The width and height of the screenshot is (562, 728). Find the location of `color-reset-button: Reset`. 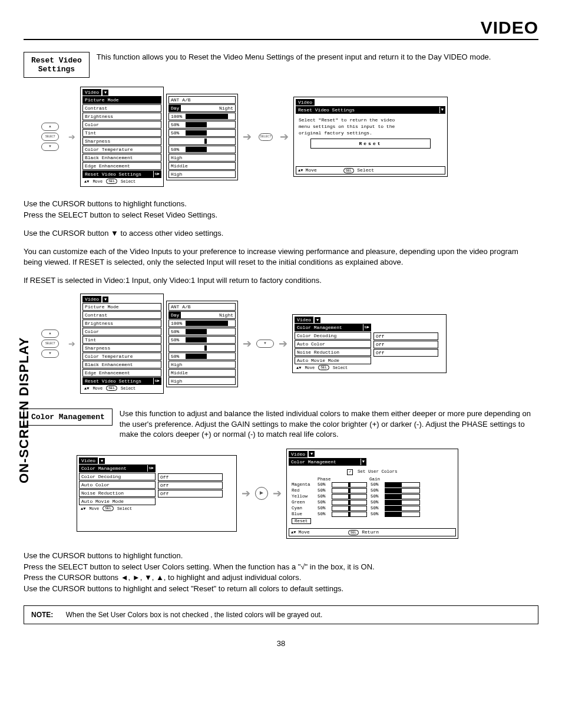

color-reset-button: Reset is located at coordinates (302, 521).